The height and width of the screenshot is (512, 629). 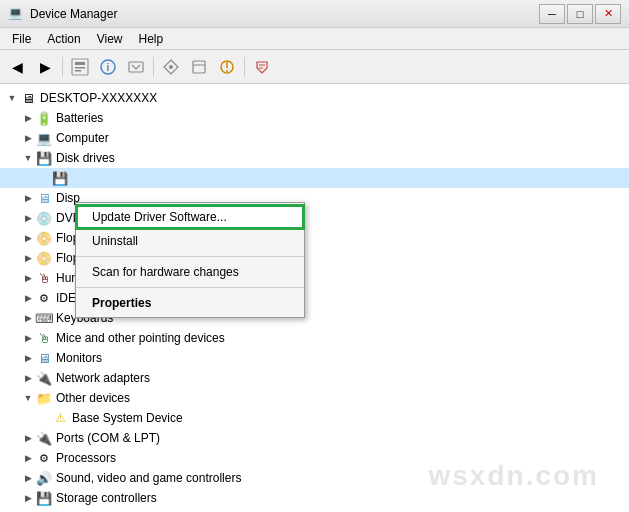 I want to click on label-sound: Sound, video and game controllers, so click(x=148, y=478).